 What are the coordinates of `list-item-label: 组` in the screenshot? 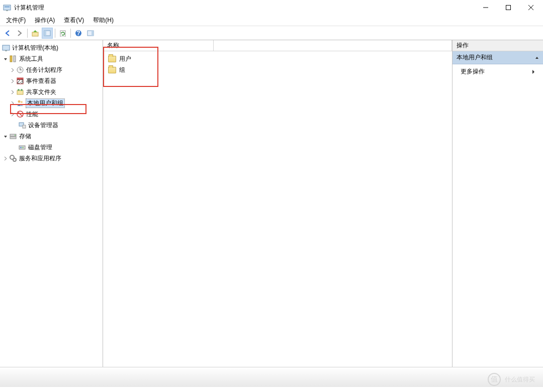 It's located at (122, 70).